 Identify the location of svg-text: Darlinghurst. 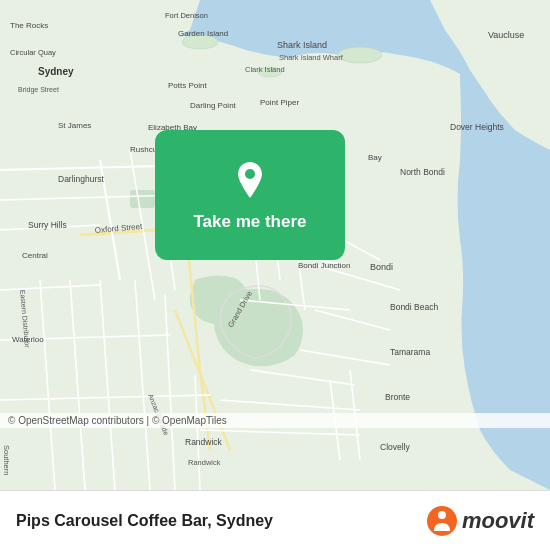
(81, 179).